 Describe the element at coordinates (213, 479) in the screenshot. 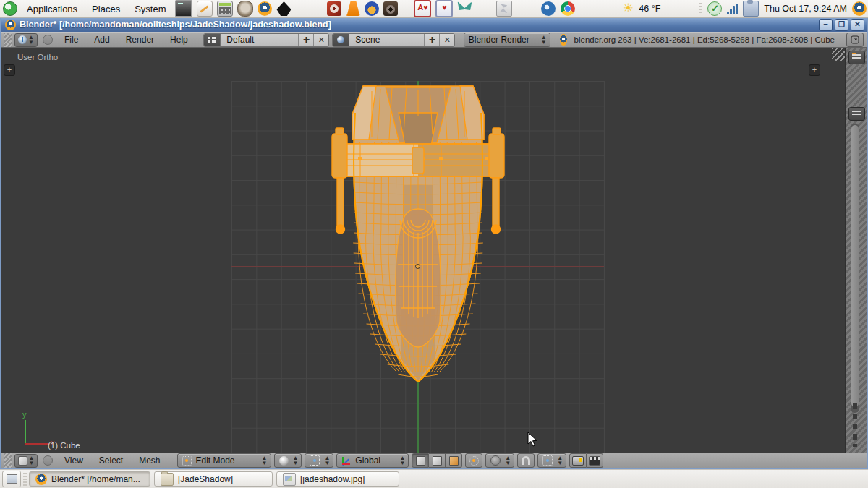

I see `taskbar-button-filemanager: [JadeShadow]` at that location.